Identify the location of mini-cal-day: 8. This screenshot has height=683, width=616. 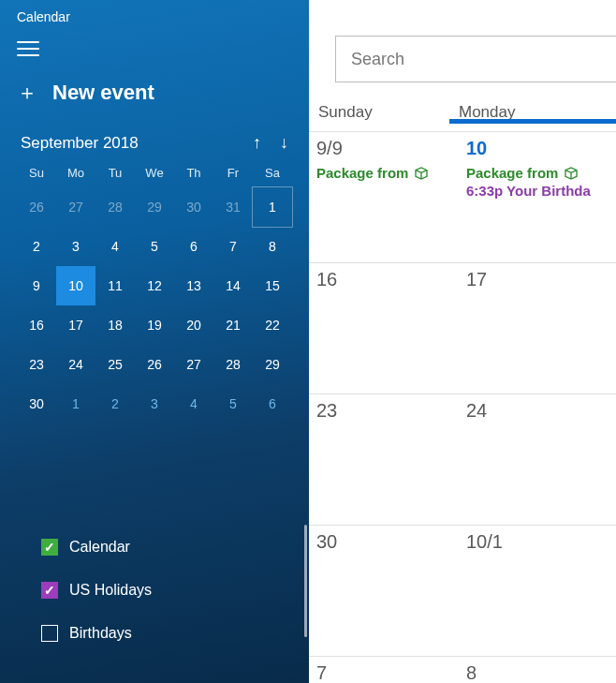
(272, 246).